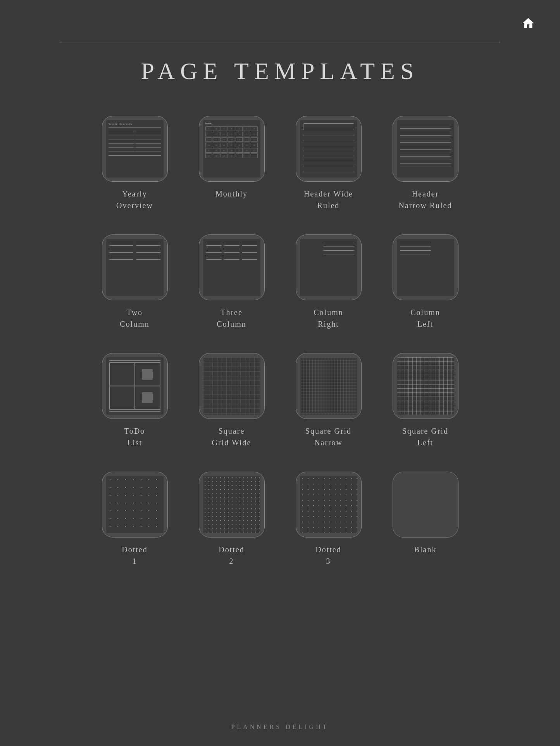 This screenshot has height=746, width=560. Describe the element at coordinates (232, 282) in the screenshot. I see `template-three-column: ThreeColumn` at that location.